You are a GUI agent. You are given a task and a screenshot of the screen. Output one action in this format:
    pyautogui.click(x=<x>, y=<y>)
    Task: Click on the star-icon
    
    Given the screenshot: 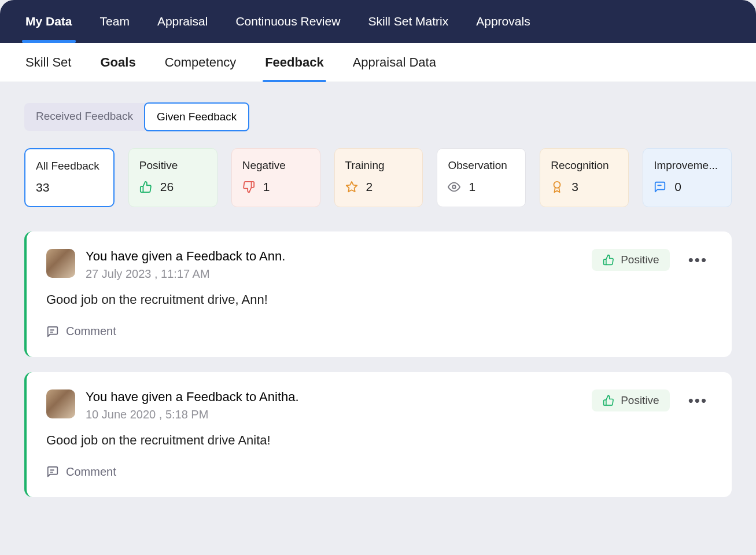 What is the action you would take?
    pyautogui.click(x=352, y=187)
    